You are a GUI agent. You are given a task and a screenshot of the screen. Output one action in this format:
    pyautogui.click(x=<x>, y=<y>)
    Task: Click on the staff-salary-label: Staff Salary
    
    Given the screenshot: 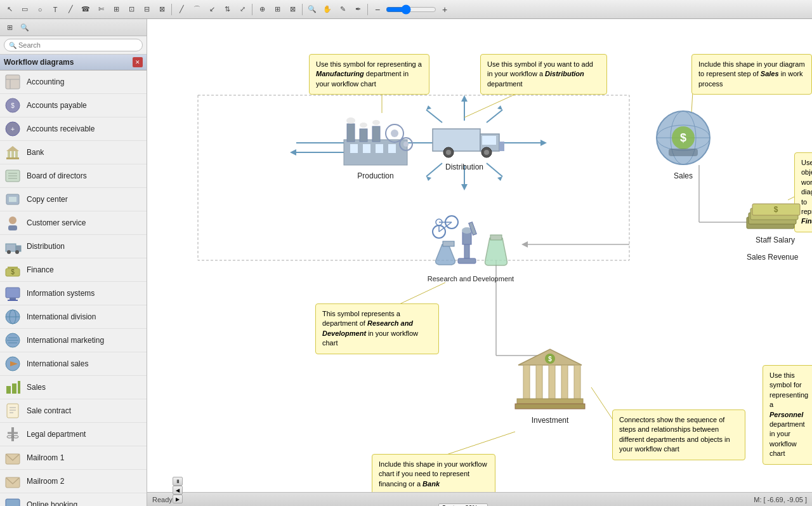 What is the action you would take?
    pyautogui.click(x=775, y=240)
    